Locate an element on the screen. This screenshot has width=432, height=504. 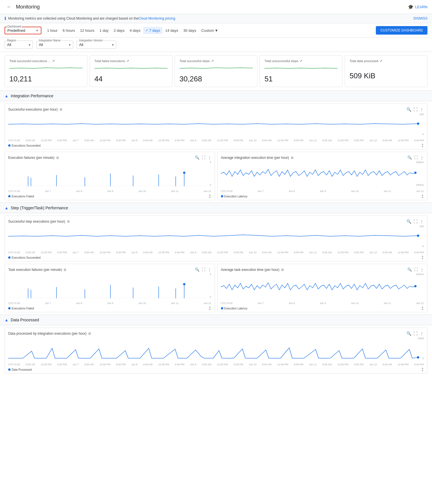
filter-icon-7: ⊘ is located at coordinates (90, 334).